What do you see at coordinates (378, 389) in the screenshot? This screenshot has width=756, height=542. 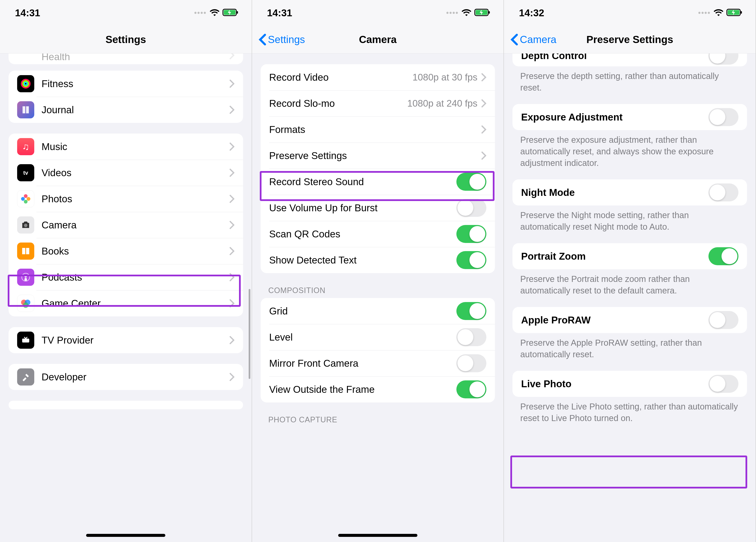 I see `row-outside-frame: View Outside the Frame` at bounding box center [378, 389].